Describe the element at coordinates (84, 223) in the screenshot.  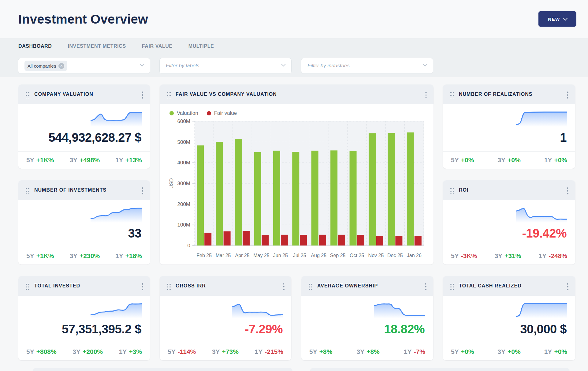
I see `card-body: 33` at that location.